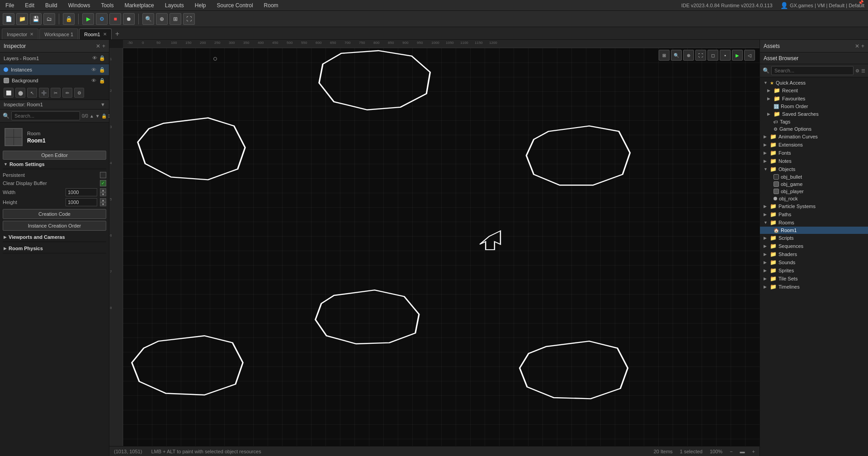  What do you see at coordinates (118, 34) in the screenshot?
I see `tab-add-button: +` at bounding box center [118, 34].